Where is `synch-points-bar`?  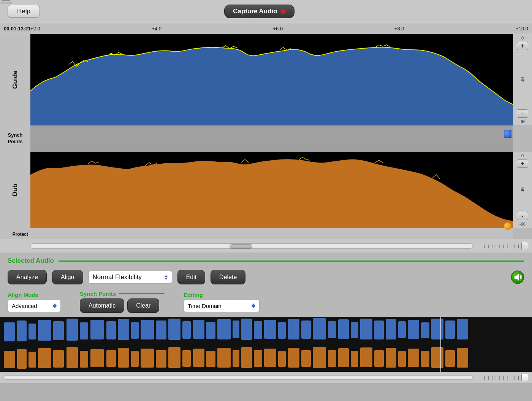
synch-points-bar is located at coordinates (272, 139).